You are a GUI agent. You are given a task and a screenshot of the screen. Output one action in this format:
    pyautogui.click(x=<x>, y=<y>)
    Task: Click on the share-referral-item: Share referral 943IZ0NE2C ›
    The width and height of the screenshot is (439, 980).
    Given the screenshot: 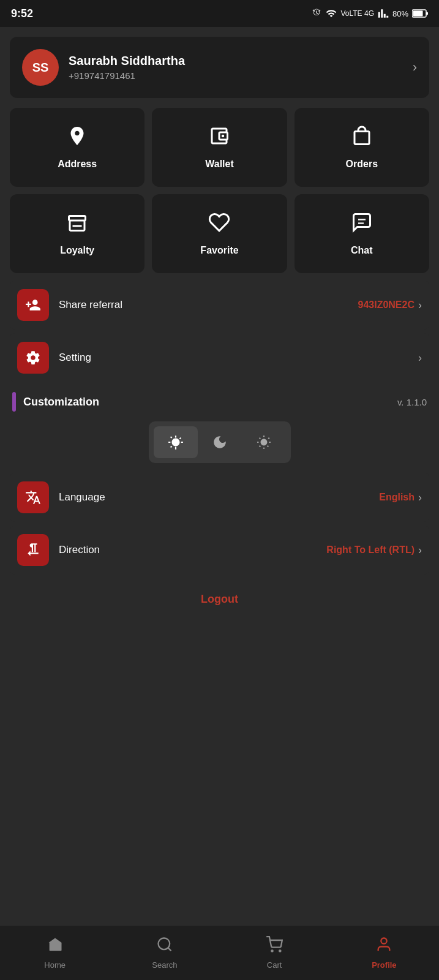 What is the action you would take?
    pyautogui.click(x=219, y=305)
    